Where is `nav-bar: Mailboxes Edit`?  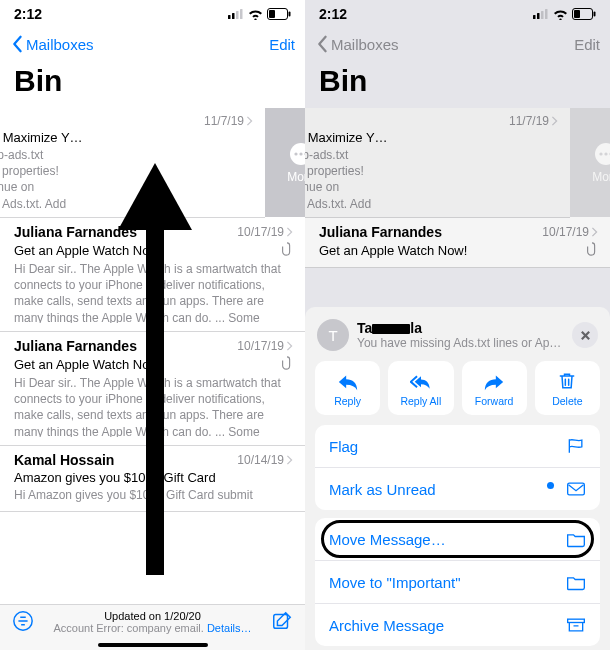 nav-bar: Mailboxes Edit is located at coordinates (152, 44).